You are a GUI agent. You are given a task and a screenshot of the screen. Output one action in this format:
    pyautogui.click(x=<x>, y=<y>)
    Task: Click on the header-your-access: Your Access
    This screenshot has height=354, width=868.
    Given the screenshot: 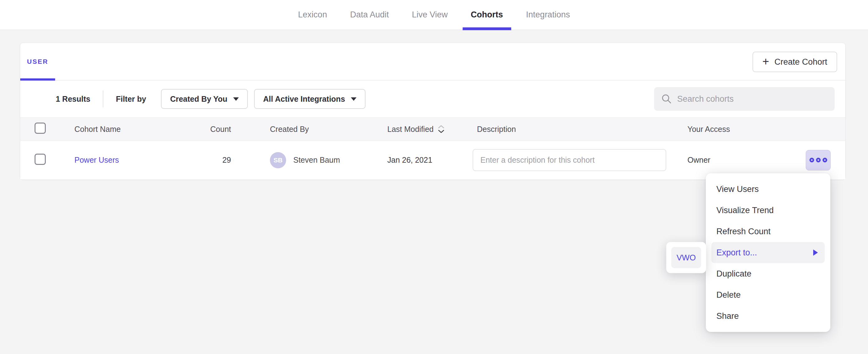 What is the action you would take?
    pyautogui.click(x=747, y=129)
    